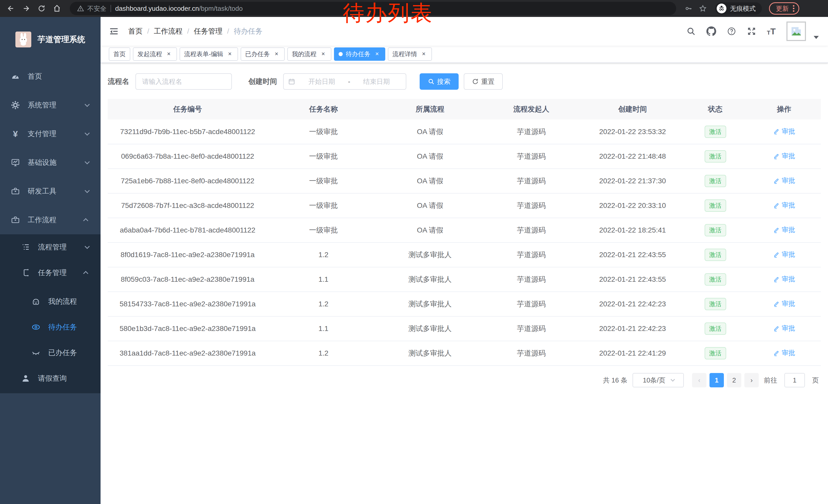 The height and width of the screenshot is (504, 828). I want to click on prev-page-button: ‹, so click(699, 380).